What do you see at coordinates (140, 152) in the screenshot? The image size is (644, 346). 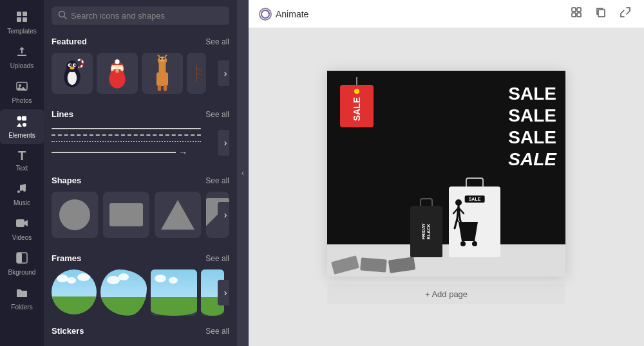 I see `line-arrow: →` at bounding box center [140, 152].